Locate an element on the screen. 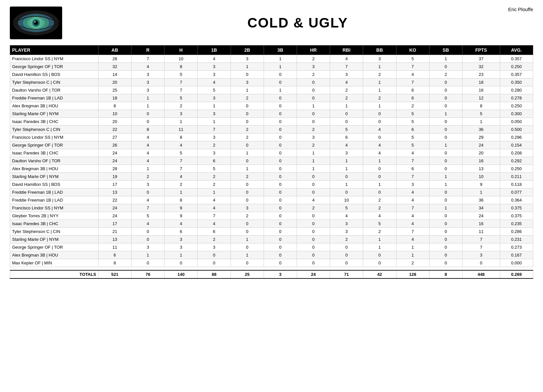 This screenshot has width=543, height=392. stat-cell: 24 is located at coordinates (481, 216).